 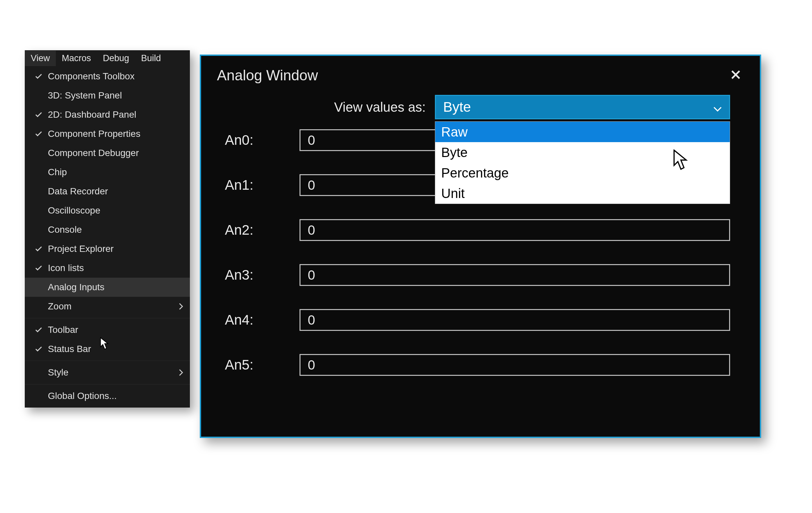 What do you see at coordinates (515, 275) in the screenshot?
I see `channel-value-an3: 0` at bounding box center [515, 275].